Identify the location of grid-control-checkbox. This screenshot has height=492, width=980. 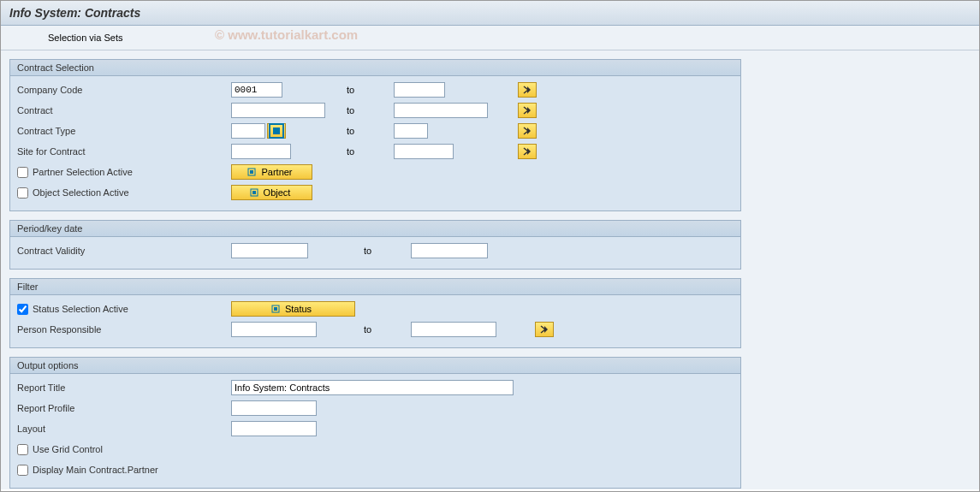
(22, 450).